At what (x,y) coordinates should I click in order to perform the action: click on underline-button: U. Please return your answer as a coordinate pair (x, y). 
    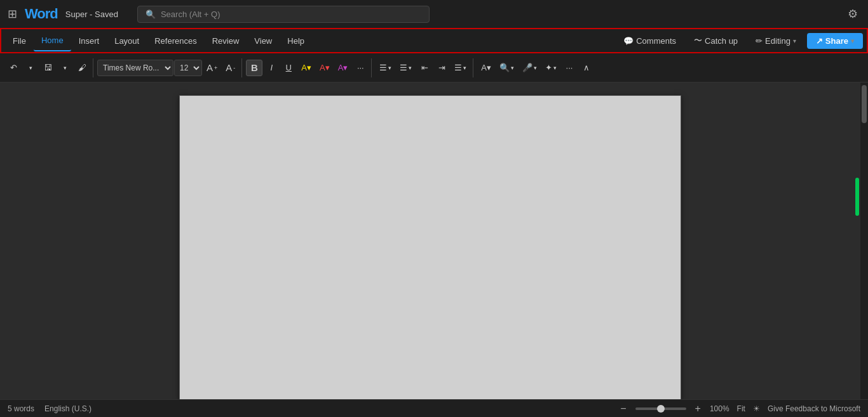
    Looking at the image, I should click on (288, 68).